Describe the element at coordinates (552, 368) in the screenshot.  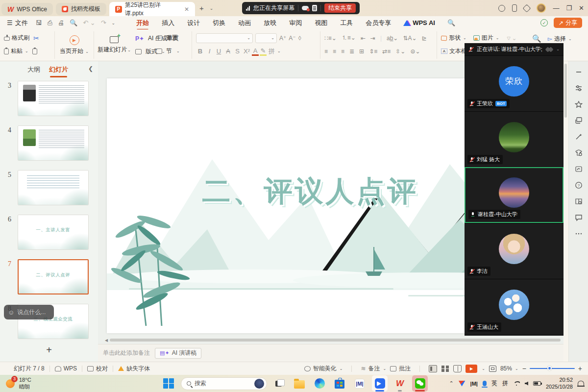
I see `zoom-slider: − +` at that location.